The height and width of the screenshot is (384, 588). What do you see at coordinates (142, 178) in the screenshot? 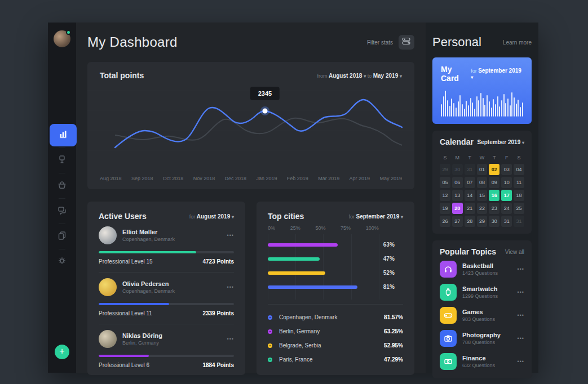
I see `x-axis-label: Sep 2018` at bounding box center [142, 178].